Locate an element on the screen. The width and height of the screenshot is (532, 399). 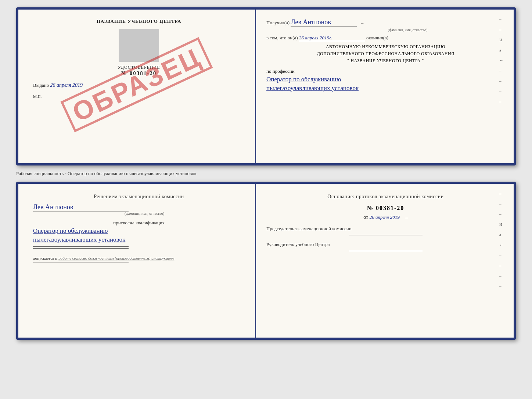
qual-person-block: Лев Антпонов (фамилия, имя, отчество) is located at coordinates (139, 210).